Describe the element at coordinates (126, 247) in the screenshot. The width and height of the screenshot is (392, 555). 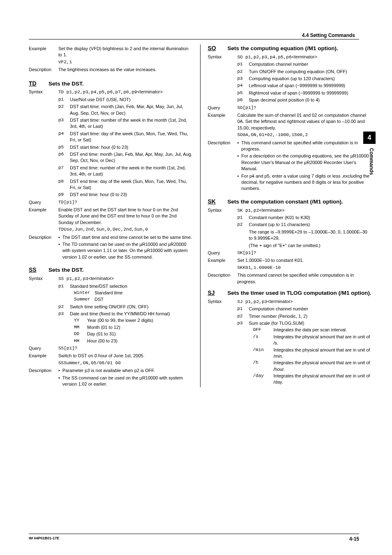
I see `td-desc-body: •The DST start time and end time cannot …` at that location.